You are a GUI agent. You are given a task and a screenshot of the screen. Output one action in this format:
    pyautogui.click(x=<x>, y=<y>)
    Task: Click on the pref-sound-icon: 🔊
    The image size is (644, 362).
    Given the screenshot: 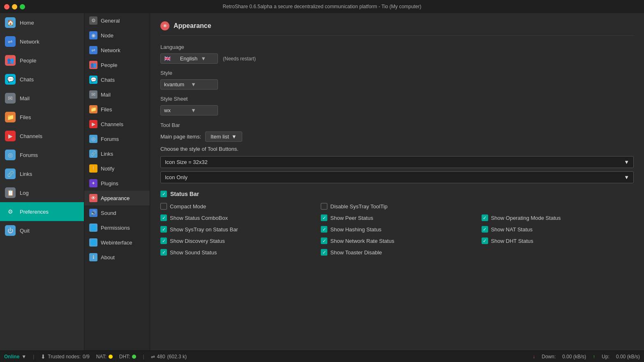 What is the action you would take?
    pyautogui.click(x=93, y=213)
    